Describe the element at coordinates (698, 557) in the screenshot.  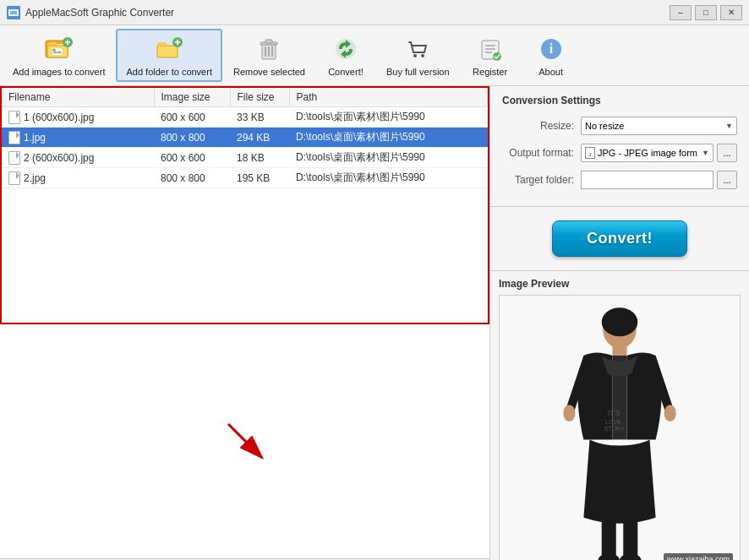
I see `watermark: www.xiazaiba.com` at that location.